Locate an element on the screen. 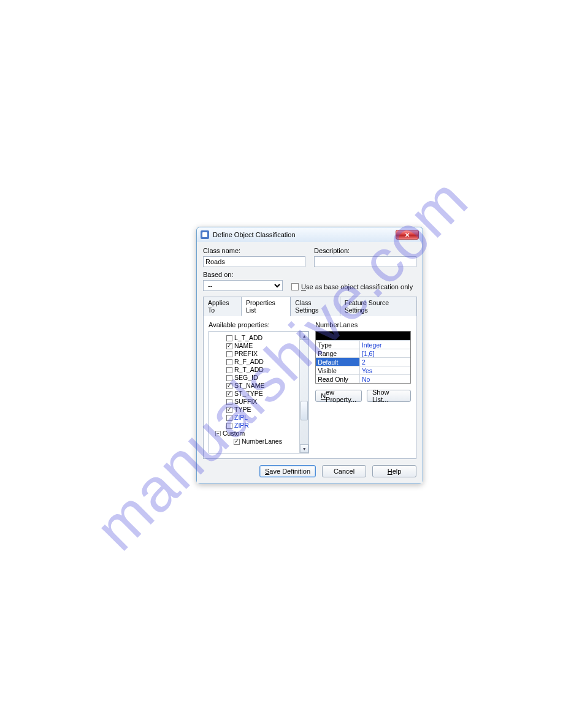  new-property-button: New Property... is located at coordinates (339, 396).